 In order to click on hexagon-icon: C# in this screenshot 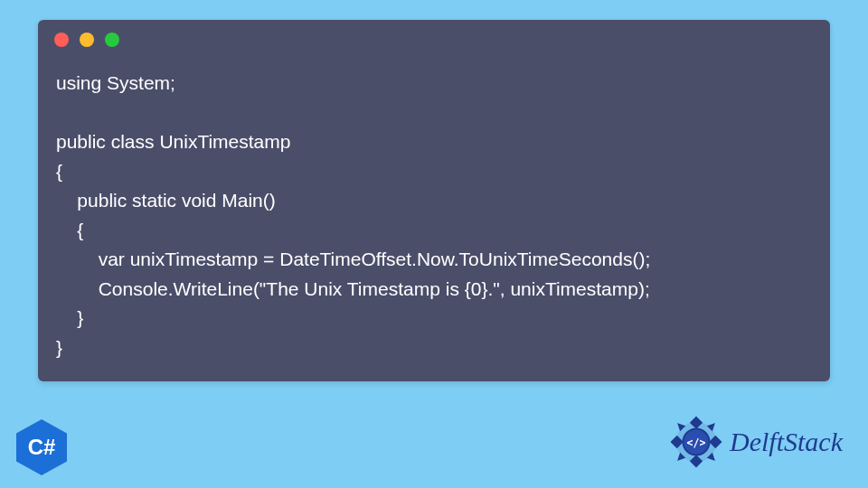, I will do `click(42, 447)`.